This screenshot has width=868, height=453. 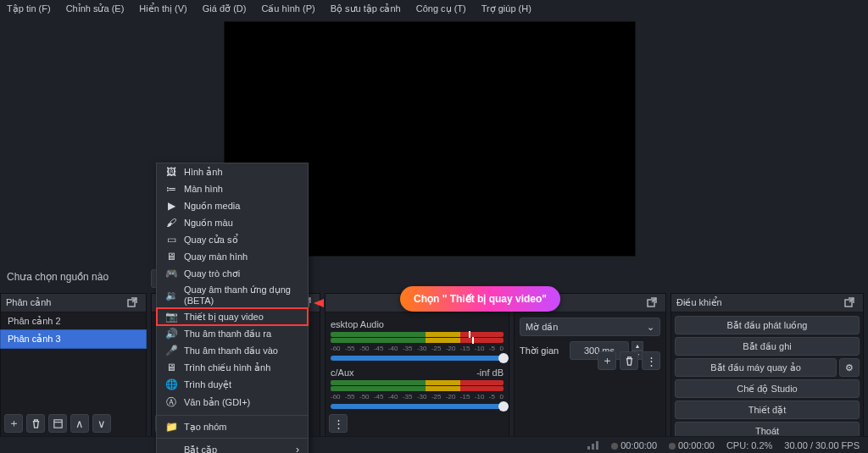 I want to click on monitor-icon: 🖥, so click(x=171, y=257).